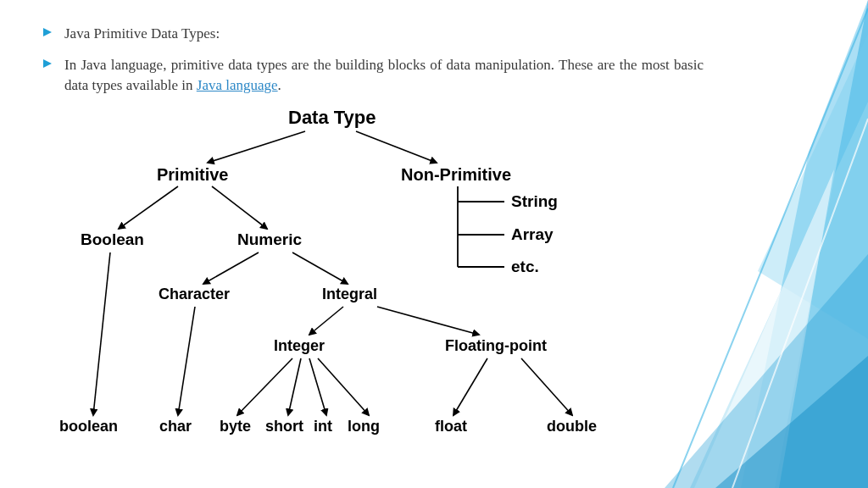 This screenshot has width=868, height=488. I want to click on node-etc: etc., so click(526, 267).